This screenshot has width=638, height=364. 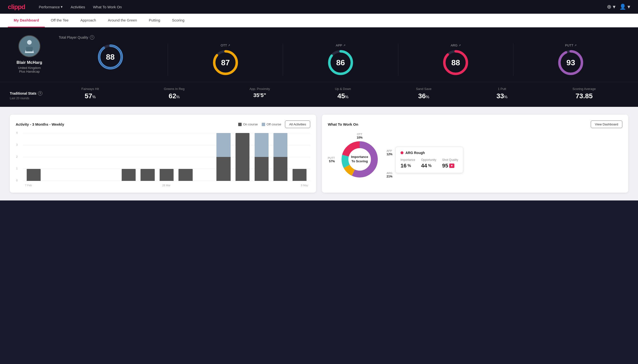 What do you see at coordinates (343, 38) in the screenshot?
I see `total-quality-label: Total Player Quality ?` at bounding box center [343, 38].